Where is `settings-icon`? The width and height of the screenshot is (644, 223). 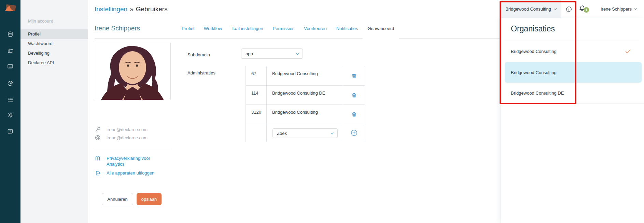
settings-icon is located at coordinates (10, 115).